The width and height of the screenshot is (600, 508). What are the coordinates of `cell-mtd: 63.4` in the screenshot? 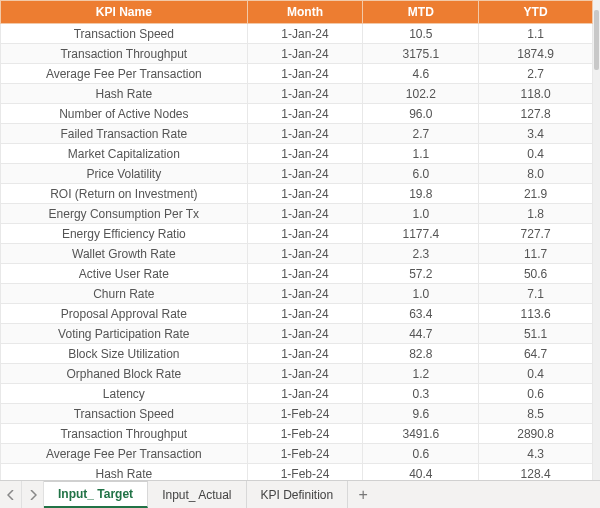 It's located at (421, 314).